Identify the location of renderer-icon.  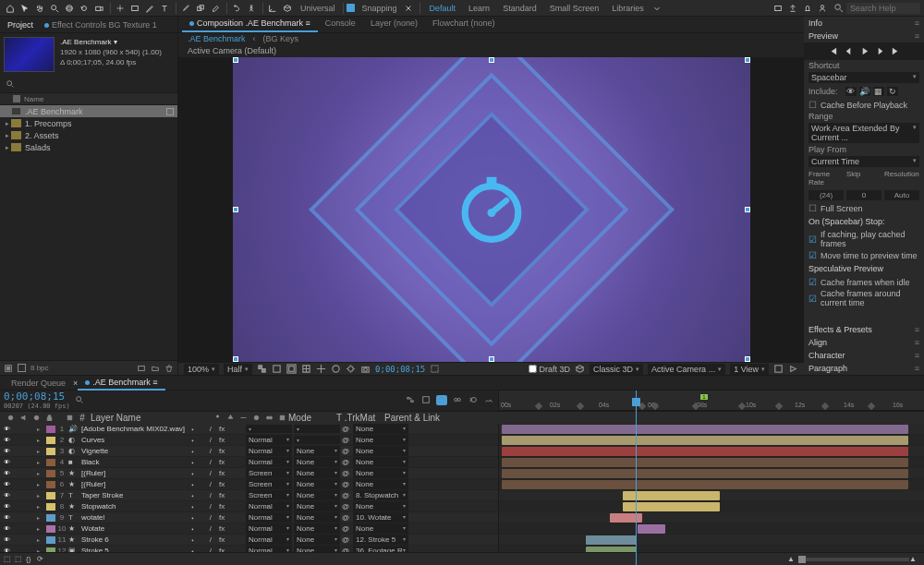
(580, 369).